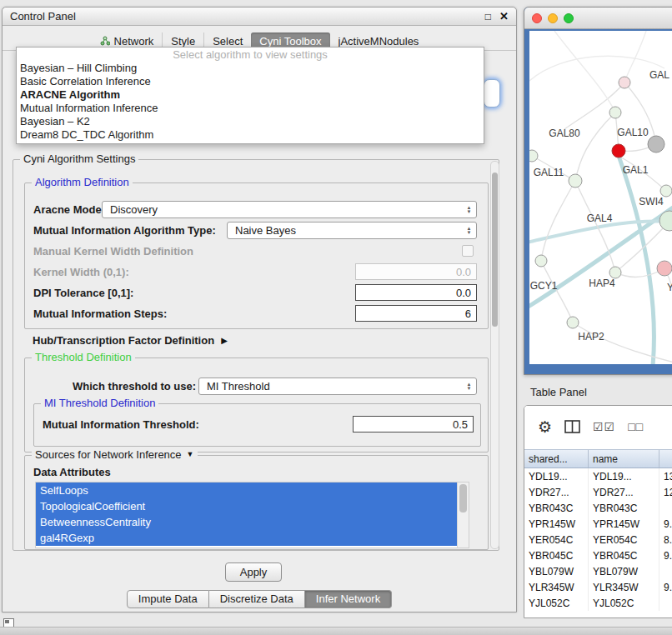 The image size is (672, 635). What do you see at coordinates (489, 17) in the screenshot?
I see `float-window-icon: □` at bounding box center [489, 17].